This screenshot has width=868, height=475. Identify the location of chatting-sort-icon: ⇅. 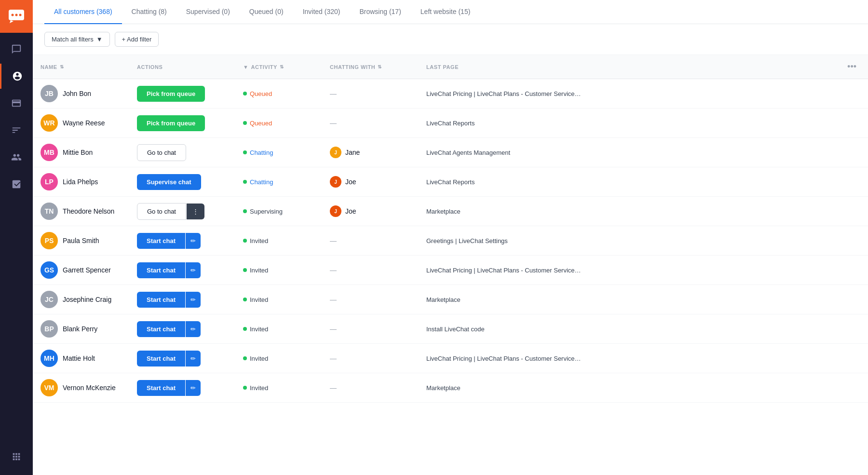
(380, 67).